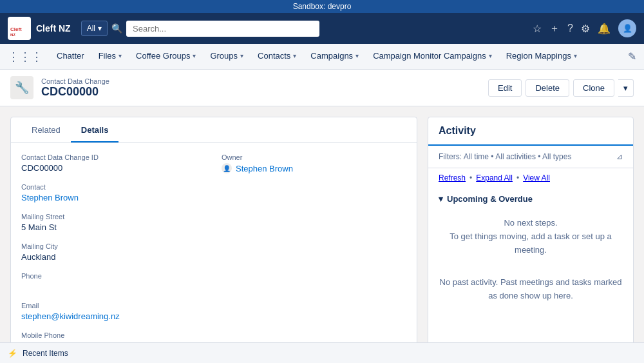 This screenshot has height=363, width=644. I want to click on owner-avatar: 👤, so click(227, 168).